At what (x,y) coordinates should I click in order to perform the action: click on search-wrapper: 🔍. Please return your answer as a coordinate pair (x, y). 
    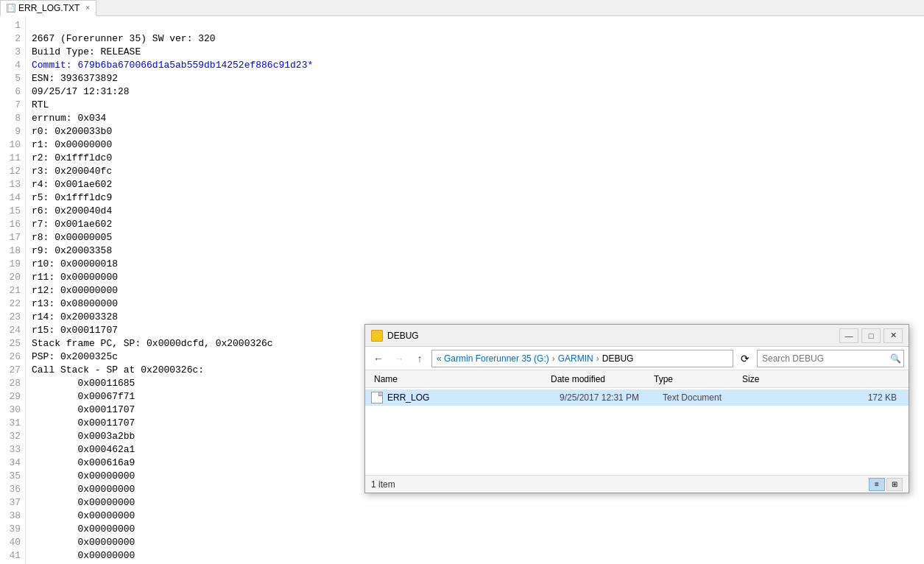
    Looking at the image, I should click on (830, 359).